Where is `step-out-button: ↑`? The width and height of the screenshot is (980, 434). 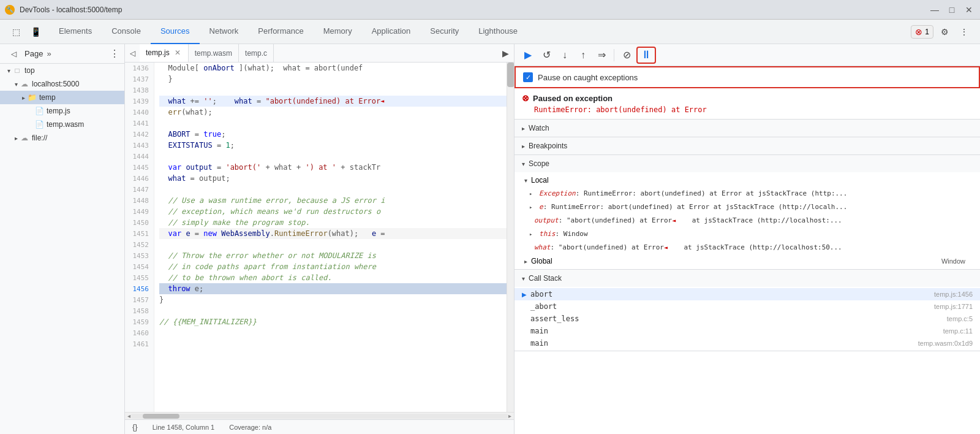
step-out-button: ↑ is located at coordinates (583, 55).